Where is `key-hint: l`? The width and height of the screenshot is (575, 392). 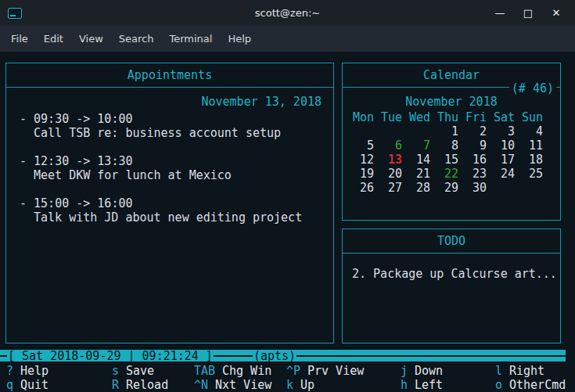 key-hint: l is located at coordinates (499, 371).